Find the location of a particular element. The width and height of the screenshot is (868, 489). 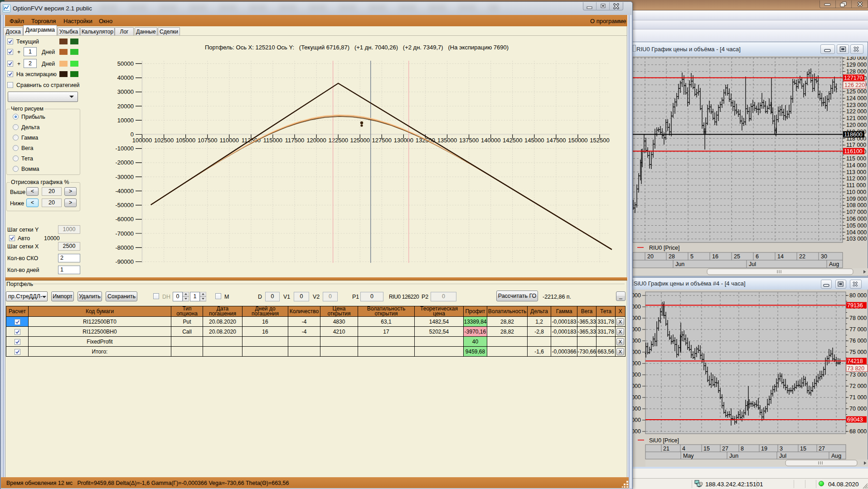

svg-text: 107500 is located at coordinates (208, 140).